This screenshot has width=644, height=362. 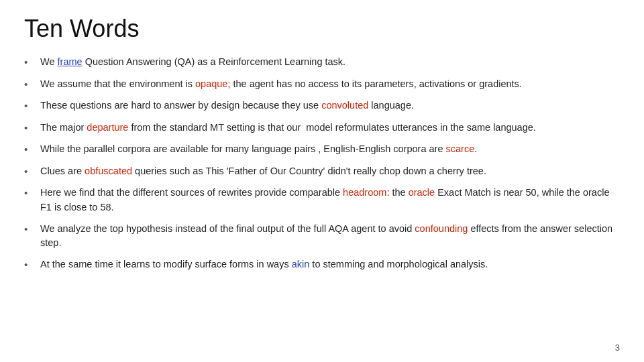 What do you see at coordinates (301, 264) in the screenshot?
I see `highlight-akin: akin` at bounding box center [301, 264].